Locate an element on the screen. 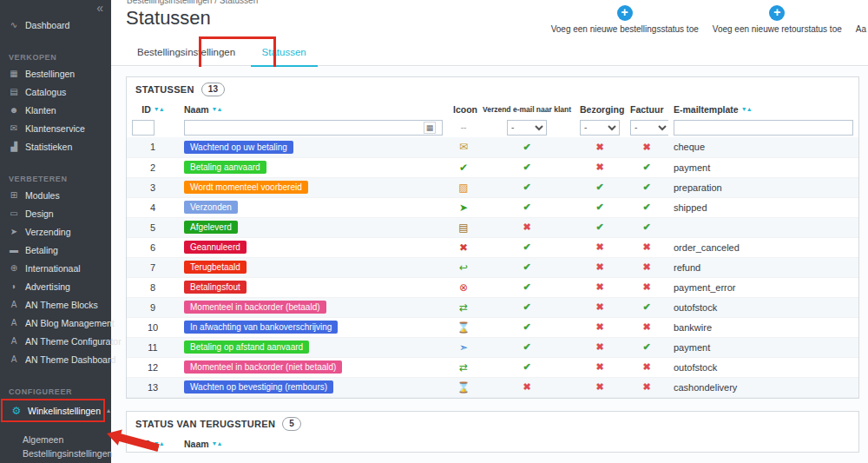 The image size is (868, 463). status-id: 9 is located at coordinates (153, 308).